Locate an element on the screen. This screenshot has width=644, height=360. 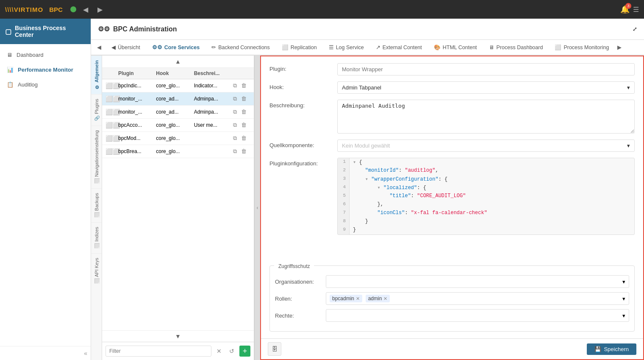
code-line: 8 } is located at coordinates (486, 222).